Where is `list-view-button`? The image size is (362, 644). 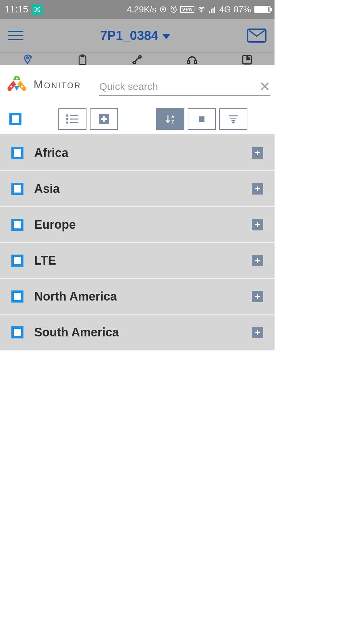 list-view-button is located at coordinates (72, 119).